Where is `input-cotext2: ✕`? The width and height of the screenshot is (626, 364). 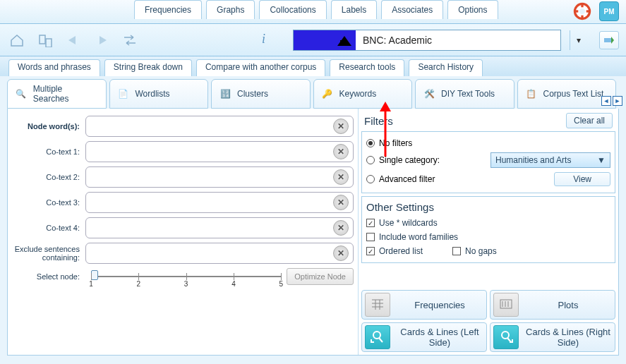
input-cotext2: ✕ is located at coordinates (219, 177).